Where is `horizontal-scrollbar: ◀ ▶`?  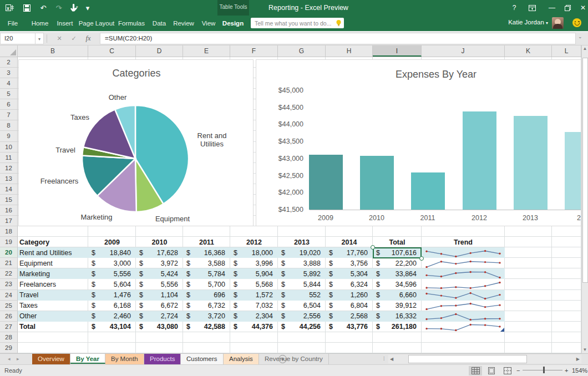 horizontal-scrollbar: ◀ ▶ is located at coordinates (485, 359).